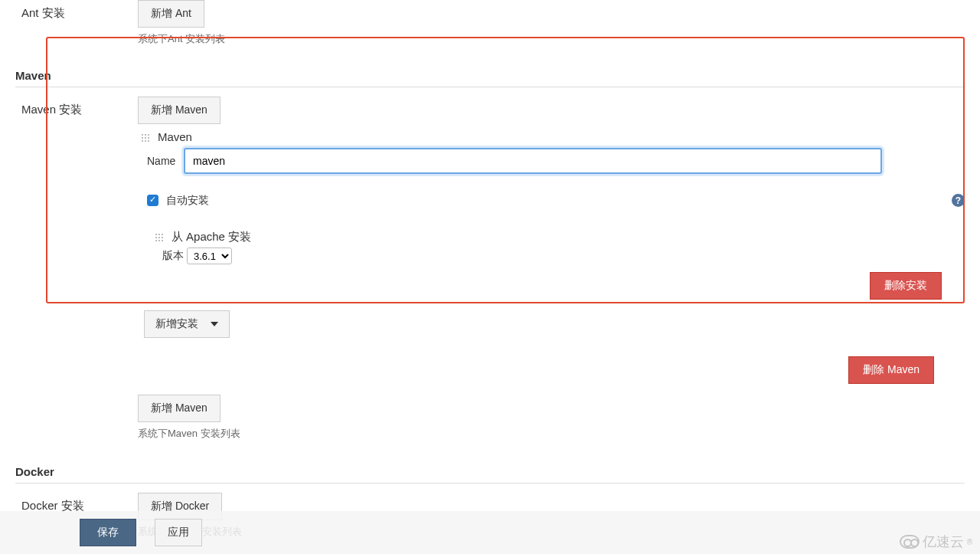 This screenshot has height=554, width=980. Describe the element at coordinates (179, 110) in the screenshot. I see `add-maven-button-top: 新增 Maven` at that location.